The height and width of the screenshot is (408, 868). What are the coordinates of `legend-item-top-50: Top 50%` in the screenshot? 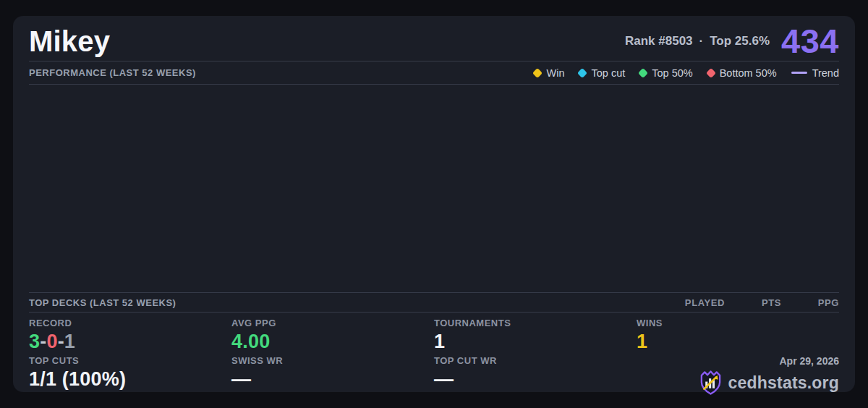 It's located at (665, 73).